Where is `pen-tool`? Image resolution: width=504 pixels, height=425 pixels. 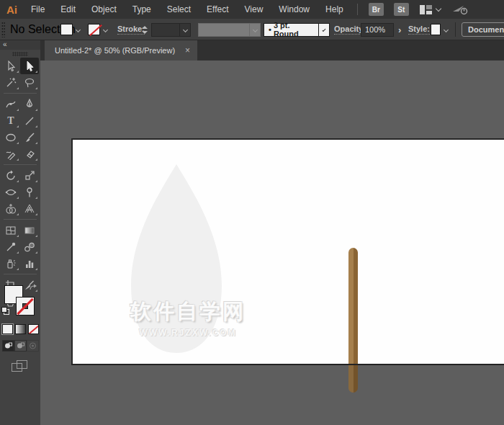
pen-tool is located at coordinates (30, 104).